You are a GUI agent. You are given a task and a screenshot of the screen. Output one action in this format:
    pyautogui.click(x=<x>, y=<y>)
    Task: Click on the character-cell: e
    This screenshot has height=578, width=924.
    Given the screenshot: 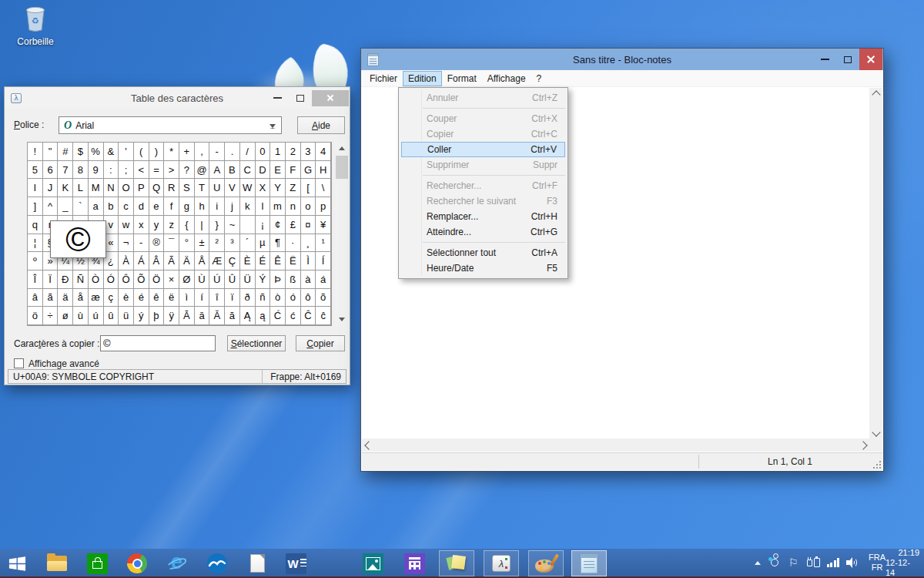 What is the action you would take?
    pyautogui.click(x=157, y=207)
    